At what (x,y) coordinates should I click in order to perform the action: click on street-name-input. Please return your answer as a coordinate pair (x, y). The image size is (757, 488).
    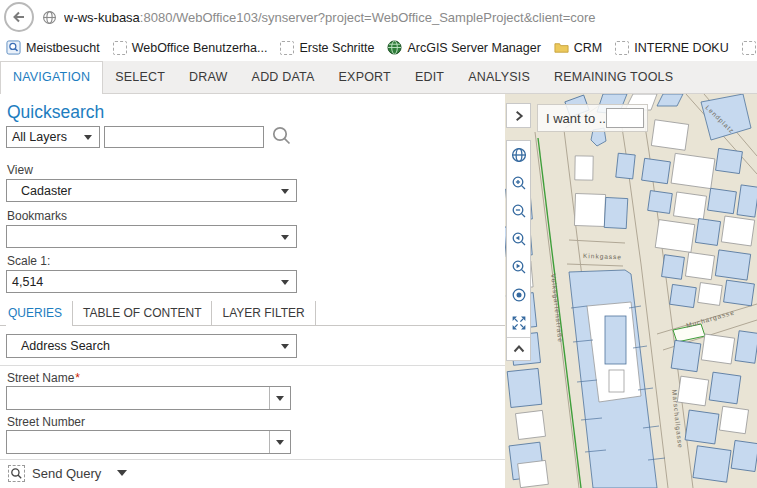
    Looking at the image, I should click on (138, 398).